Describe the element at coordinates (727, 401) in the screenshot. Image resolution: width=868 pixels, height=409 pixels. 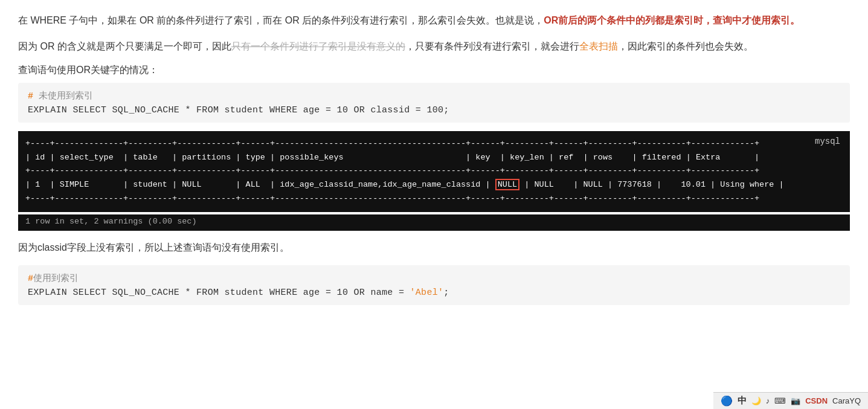
I see `icon-blue-circle: 🔵` at that location.